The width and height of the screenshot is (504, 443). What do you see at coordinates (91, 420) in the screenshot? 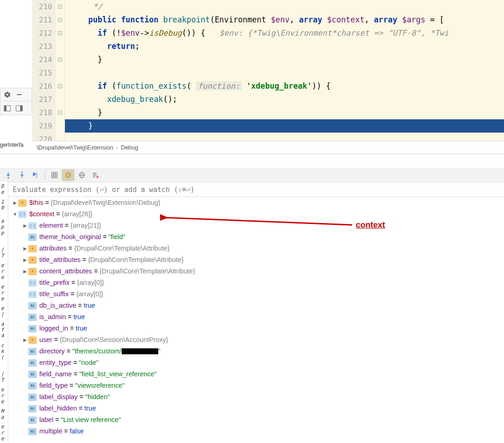
I see `variable-value: "List view reference"` at bounding box center [91, 420].